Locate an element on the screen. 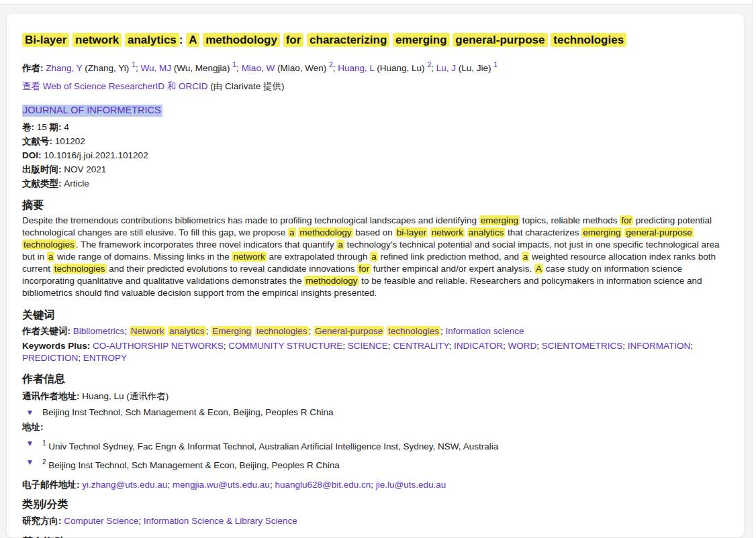 This screenshot has width=756, height=538. keywords-plus-link: INDICATOR is located at coordinates (478, 346).